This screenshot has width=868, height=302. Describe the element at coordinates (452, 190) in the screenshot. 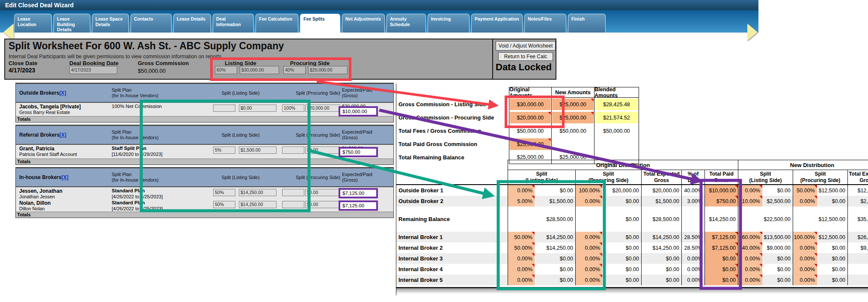

I see `distribution-row-label: Outside Broker 1` at that location.